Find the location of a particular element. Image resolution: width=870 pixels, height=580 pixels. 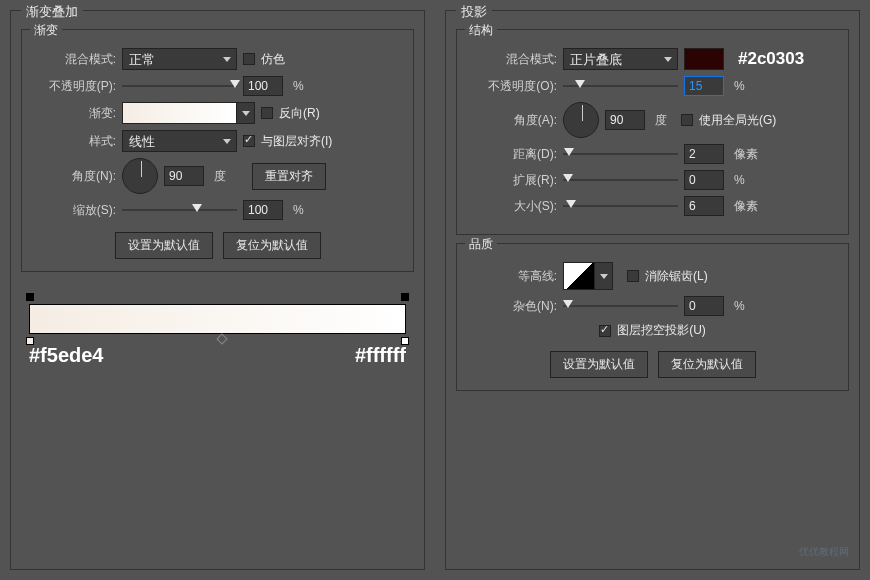

gradient-preview: #f5ede4 #ffffff is located at coordinates (218, 330).